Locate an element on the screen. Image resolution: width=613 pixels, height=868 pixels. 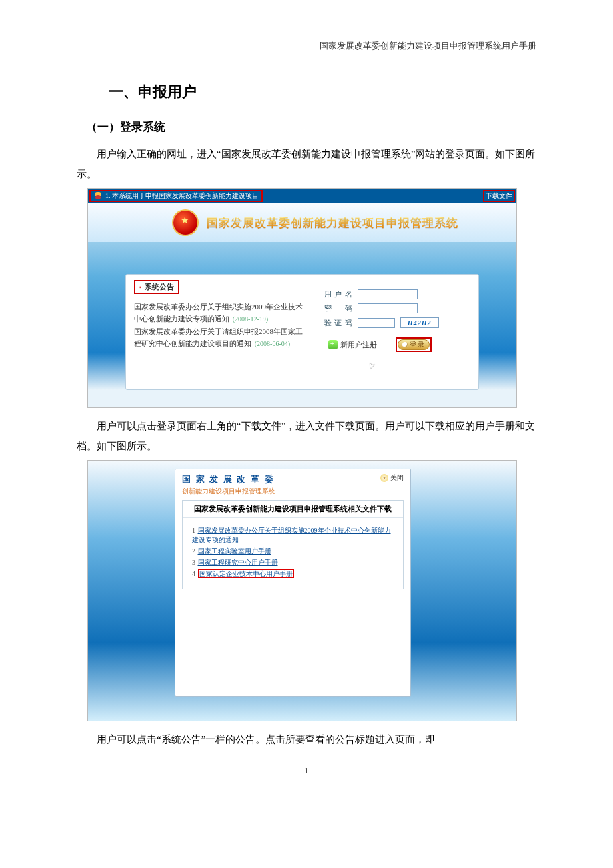
notice-text: 国家发展改革委办公厅关于组织实施2009年企业技术中心创新能力建设专项的通知 is located at coordinates (219, 313).